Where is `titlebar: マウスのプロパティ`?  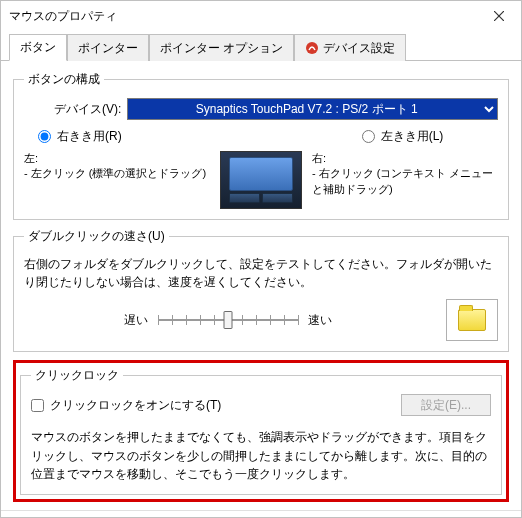 titlebar: マウスのプロパティ is located at coordinates (261, 16).